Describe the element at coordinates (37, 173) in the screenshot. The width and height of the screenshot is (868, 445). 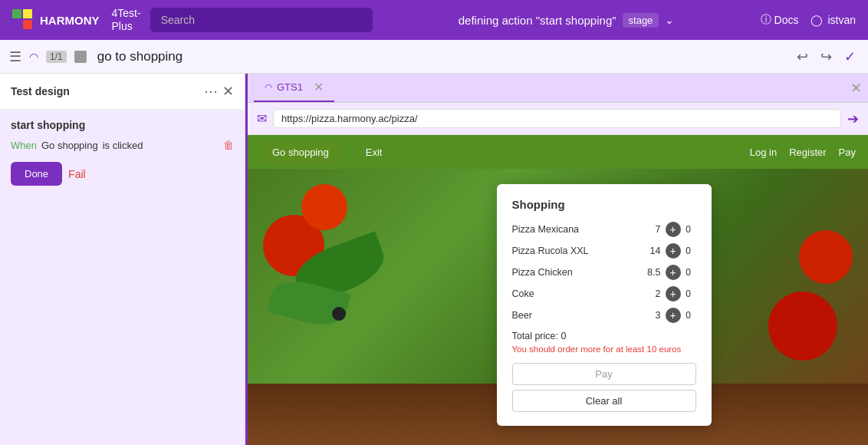
I see `done-button: Done` at that location.